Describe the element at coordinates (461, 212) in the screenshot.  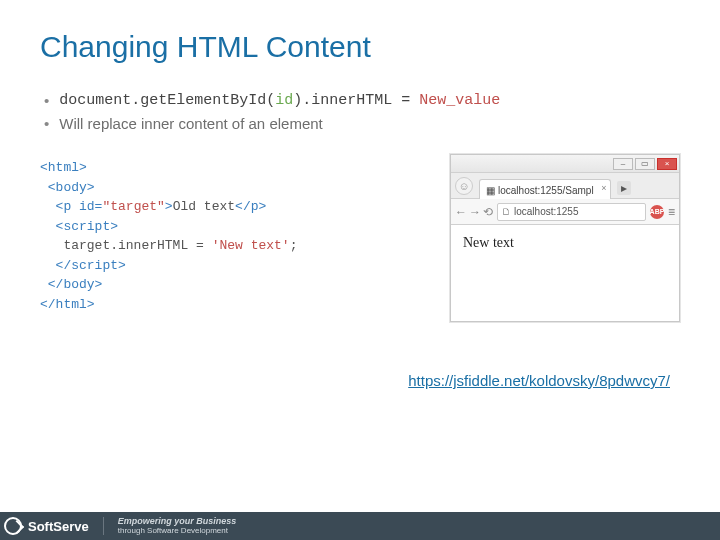
I see `nav-back-icon: ←` at that location.